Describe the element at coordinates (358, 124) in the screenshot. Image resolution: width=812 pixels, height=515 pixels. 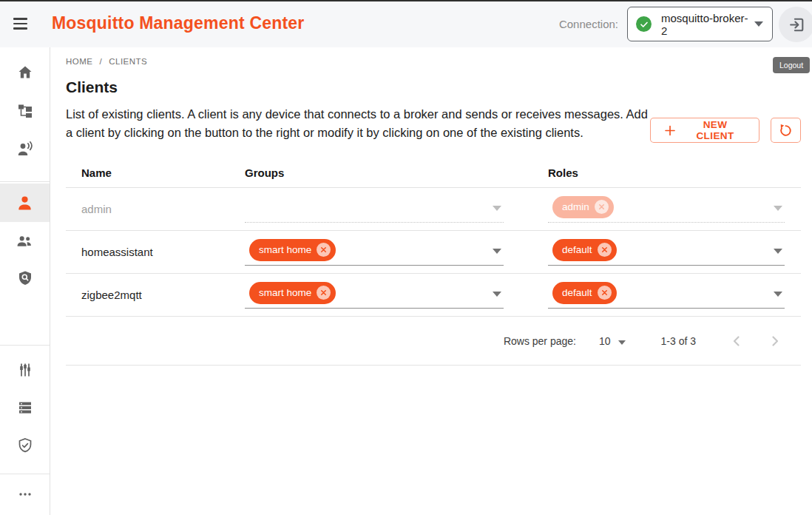
I see `page-description: List of existing clients. A client is an…` at that location.